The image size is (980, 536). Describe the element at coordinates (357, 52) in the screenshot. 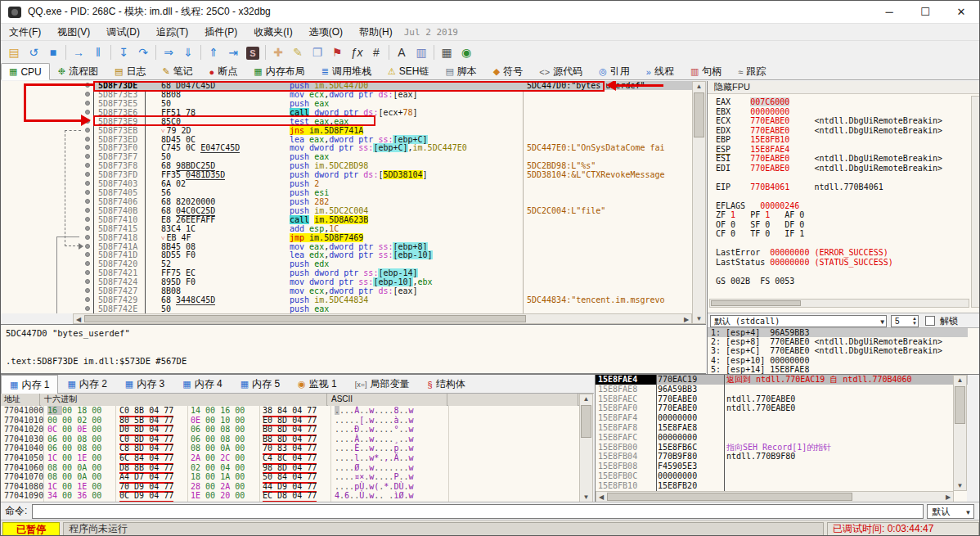

I see `function-icon: ƒx` at that location.